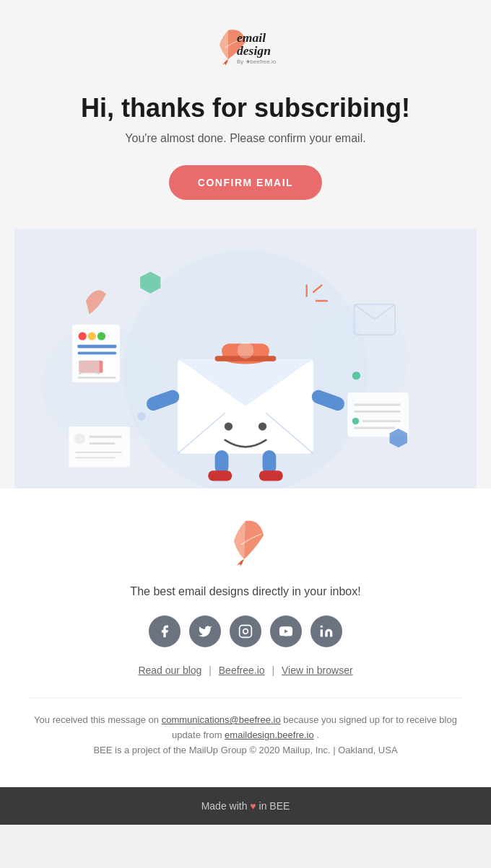 The height and width of the screenshot is (868, 491). Describe the element at coordinates (257, 62) in the screenshot. I see `svg-text: By ★beefree.io` at that location.